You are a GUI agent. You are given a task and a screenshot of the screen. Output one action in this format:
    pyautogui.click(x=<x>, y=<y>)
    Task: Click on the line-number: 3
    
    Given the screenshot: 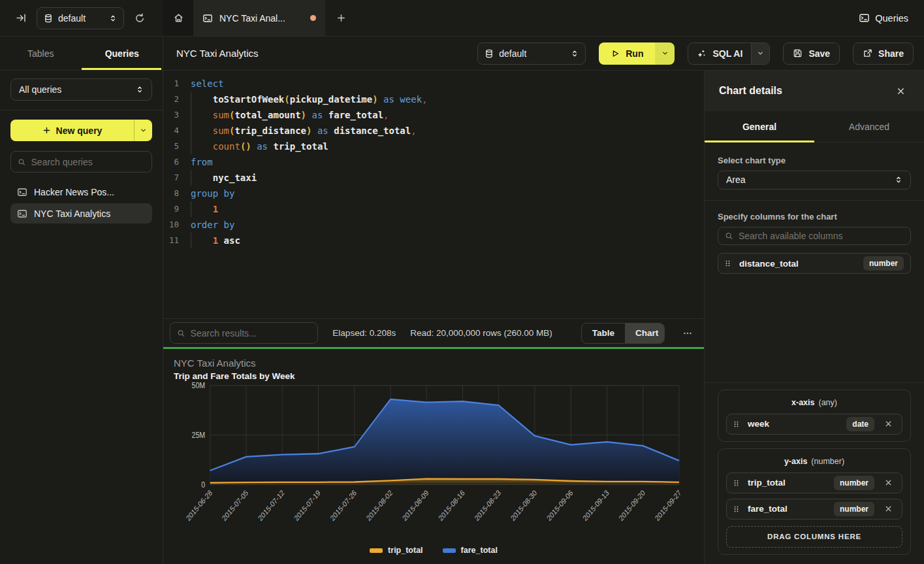 What is the action you would take?
    pyautogui.click(x=175, y=115)
    